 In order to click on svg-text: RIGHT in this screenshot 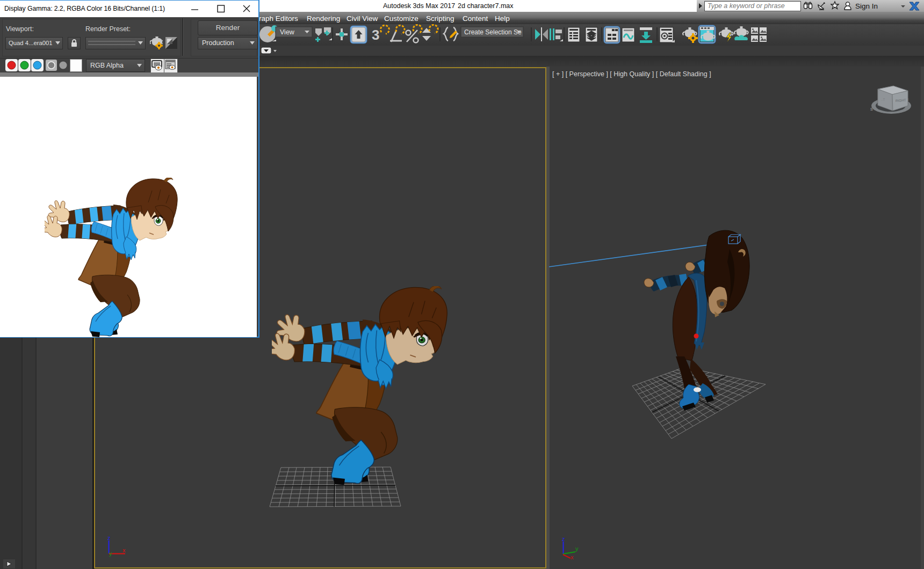, I will do `click(901, 100)`.